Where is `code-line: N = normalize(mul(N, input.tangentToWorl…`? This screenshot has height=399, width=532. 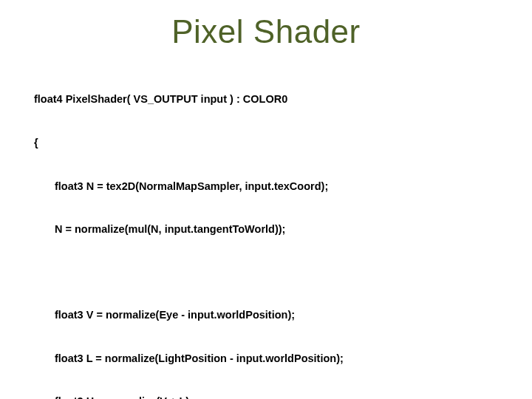
code-line: N = normalize(mul(N, input.tangentToWorl… is located at coordinates (272, 230).